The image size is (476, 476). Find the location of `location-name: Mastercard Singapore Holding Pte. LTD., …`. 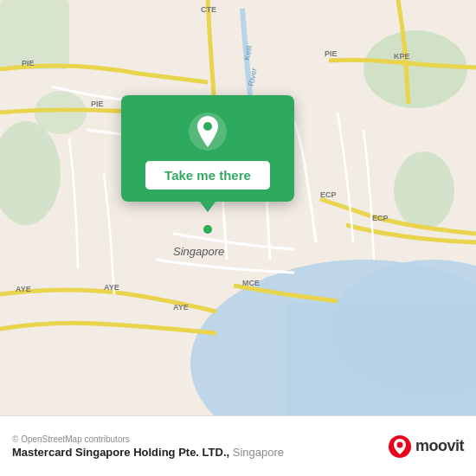

location-name: Mastercard Singapore Holding Pte. LTD., … is located at coordinates (200, 452).